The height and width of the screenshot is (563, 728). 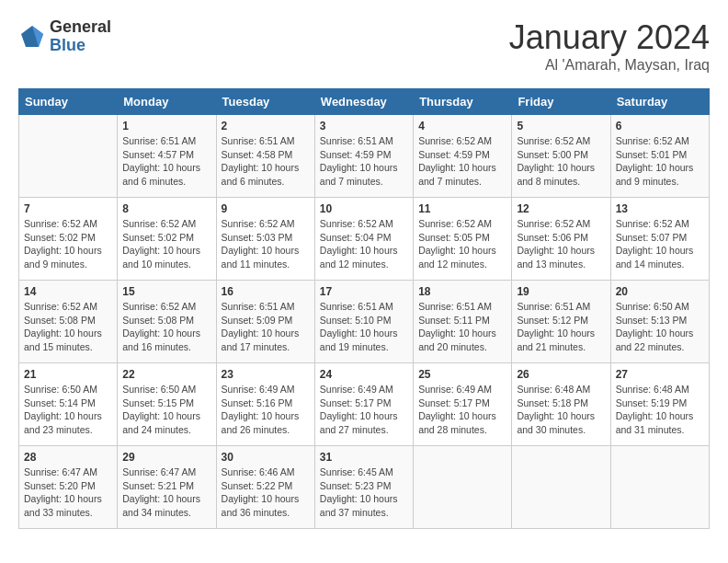 What do you see at coordinates (462, 126) in the screenshot?
I see `day-number: 4` at bounding box center [462, 126].